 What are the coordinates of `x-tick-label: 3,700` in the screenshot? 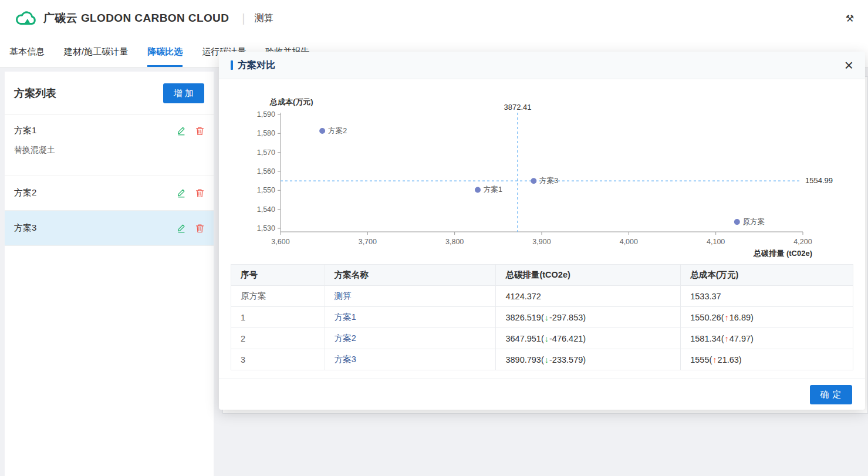 It's located at (367, 242).